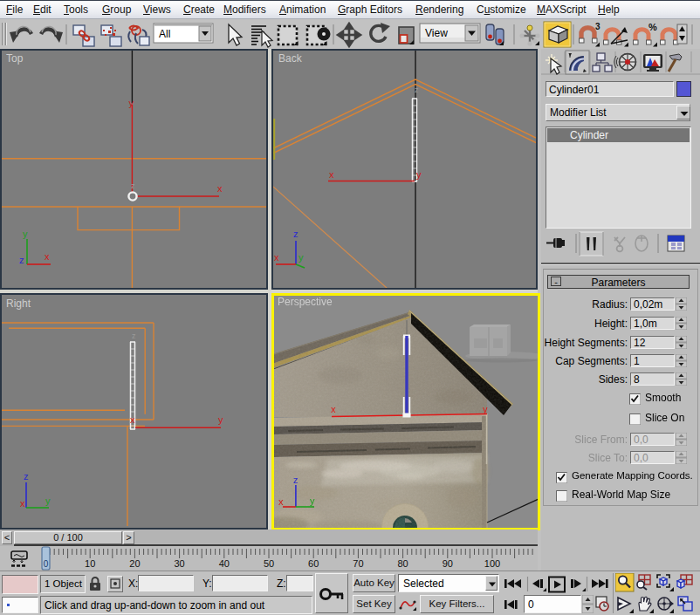 The image size is (700, 615). What do you see at coordinates (179, 564) in the screenshot?
I see `svg-text: 30` at bounding box center [179, 564].